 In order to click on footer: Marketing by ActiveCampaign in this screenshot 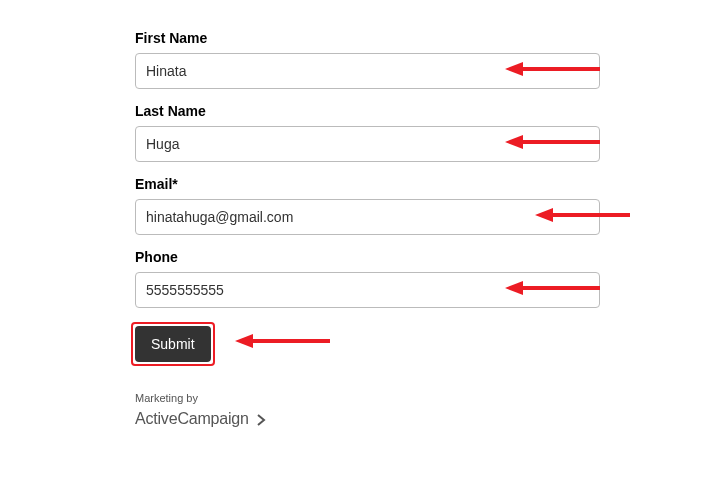, I will do `click(430, 410)`.